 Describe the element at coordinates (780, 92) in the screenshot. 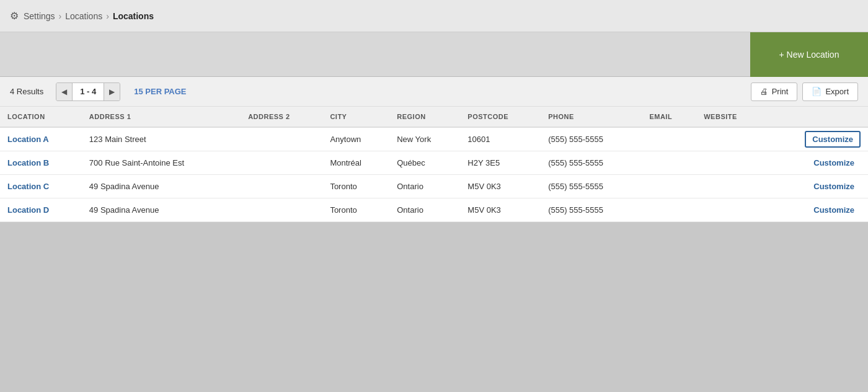

I see `print-label: Print` at that location.